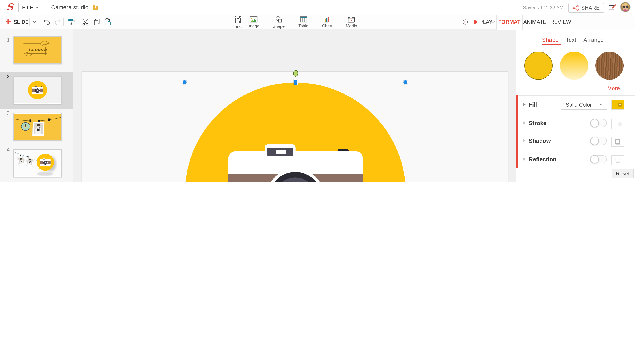  Describe the element at coordinates (551, 44) in the screenshot. I see `subtab-active-underline` at that location.